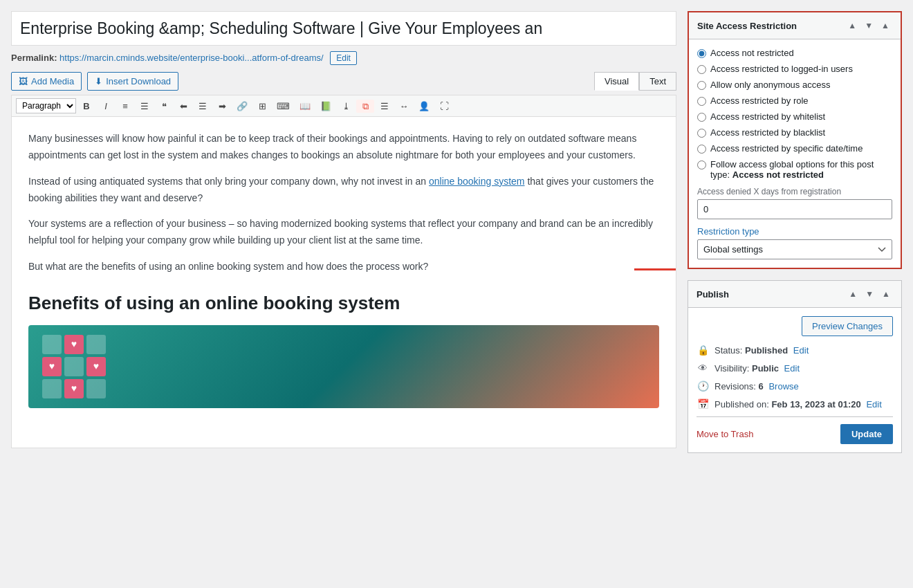 This screenshot has height=588, width=913. What do you see at coordinates (133, 82) in the screenshot?
I see `insert-download-button: ⬇ Insert Download` at bounding box center [133, 82].